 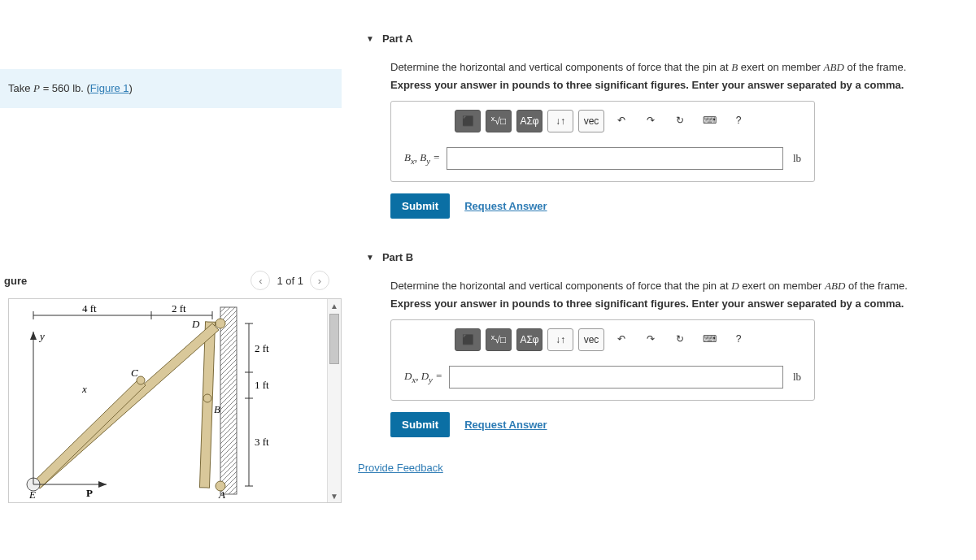 What do you see at coordinates (171, 89) in the screenshot?
I see `problem-prompt: Take P = 560 lb. (Figure 1)` at bounding box center [171, 89].